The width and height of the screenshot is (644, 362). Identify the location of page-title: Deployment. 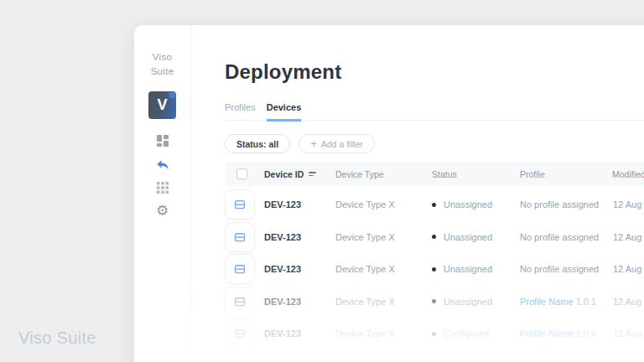
(434, 72).